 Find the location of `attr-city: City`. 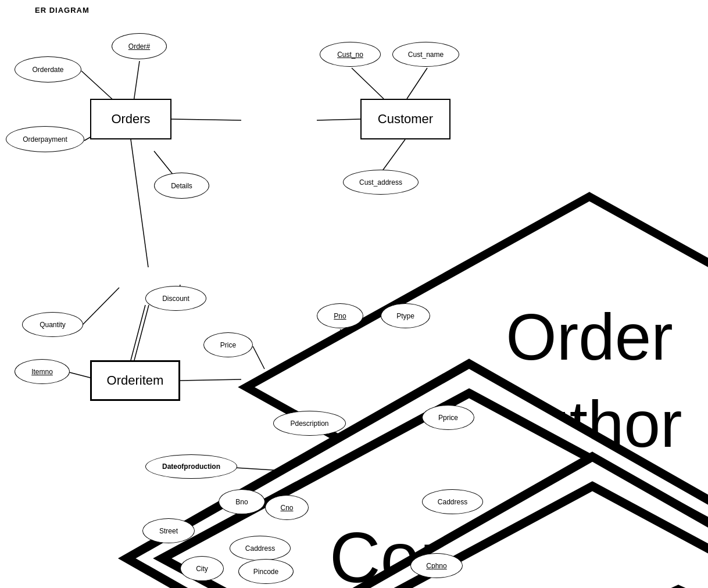

attr-city: City is located at coordinates (202, 568).